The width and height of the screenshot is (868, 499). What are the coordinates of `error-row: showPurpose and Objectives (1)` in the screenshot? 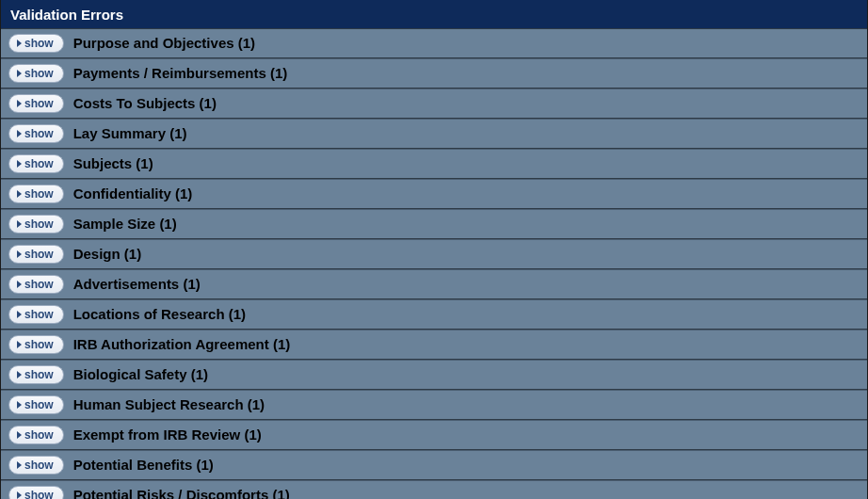 It's located at (434, 43).